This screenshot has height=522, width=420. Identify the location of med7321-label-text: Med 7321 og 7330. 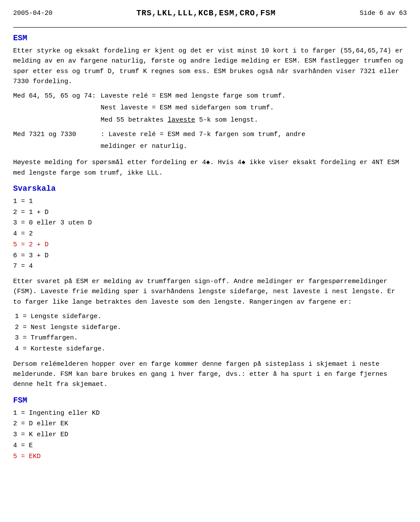
(45, 135).